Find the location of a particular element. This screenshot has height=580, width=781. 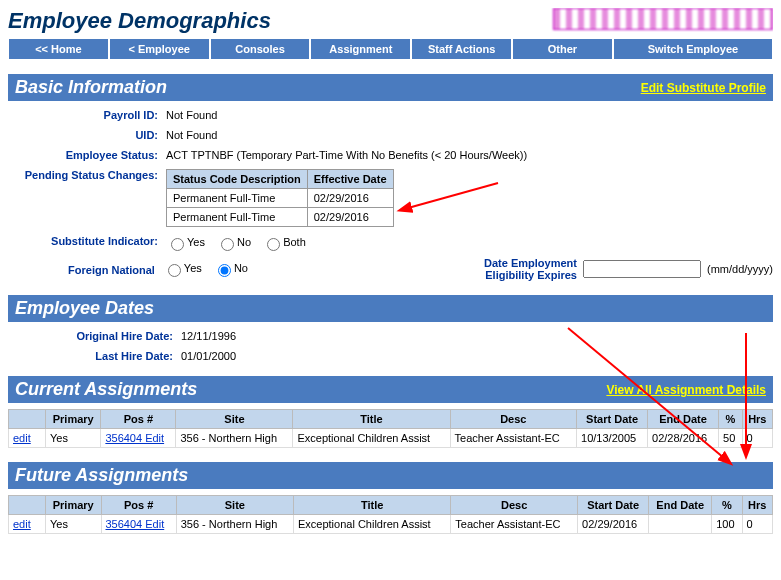

col-desc: Desc is located at coordinates (514, 420).